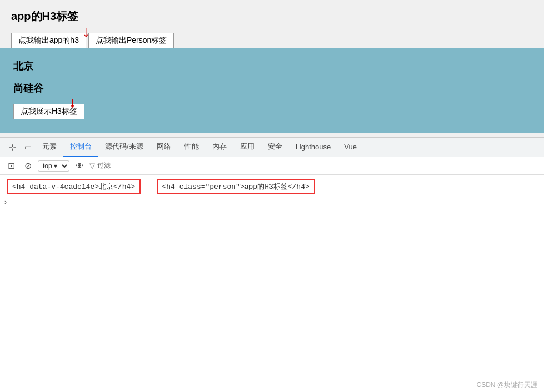 This screenshot has width=544, height=392. What do you see at coordinates (164, 147) in the screenshot?
I see `tab-network: 网络` at bounding box center [164, 147].